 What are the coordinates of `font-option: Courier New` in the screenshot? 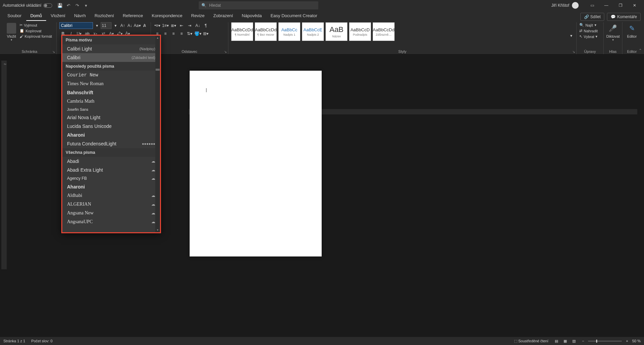 It's located at (111, 75).